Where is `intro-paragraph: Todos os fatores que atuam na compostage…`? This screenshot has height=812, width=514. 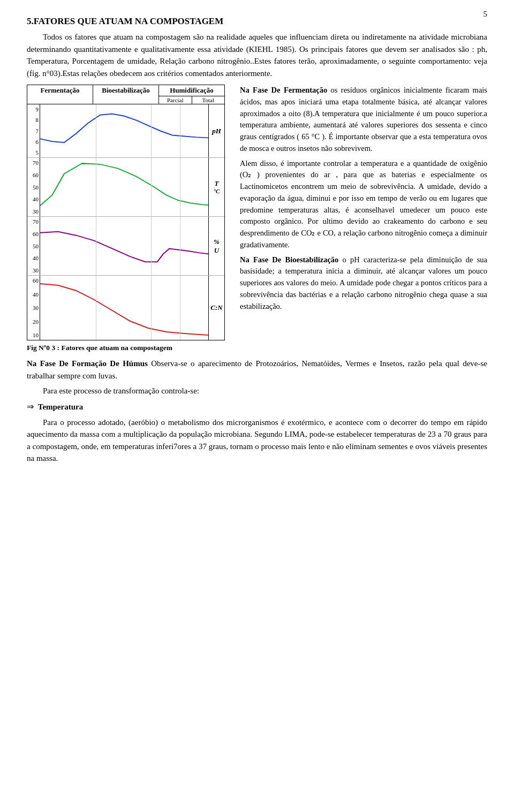
intro-paragraph: Todos os fatores que atuam na compostage… is located at coordinates (257, 55).